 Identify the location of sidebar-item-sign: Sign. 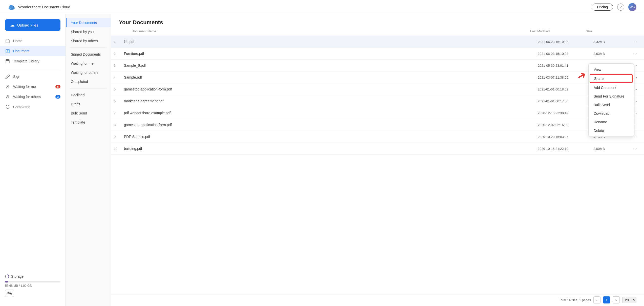
(33, 77).